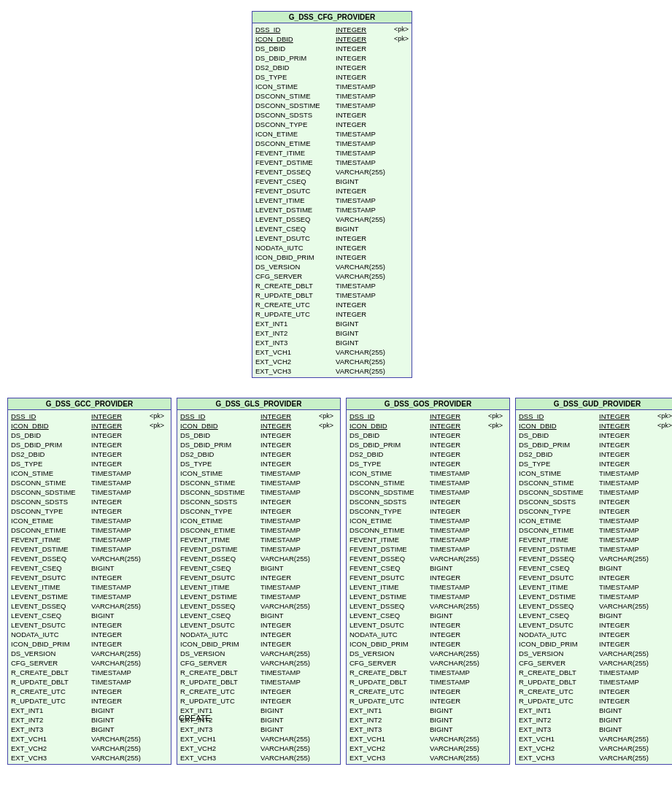 This screenshot has width=672, height=791. I want to click on col-name: CFG_SERVER, so click(390, 663).